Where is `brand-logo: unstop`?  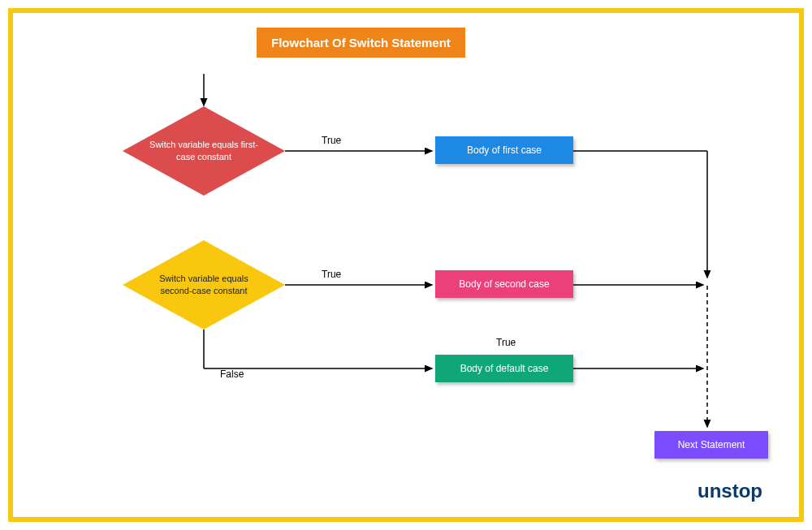
brand-logo: unstop is located at coordinates (730, 491).